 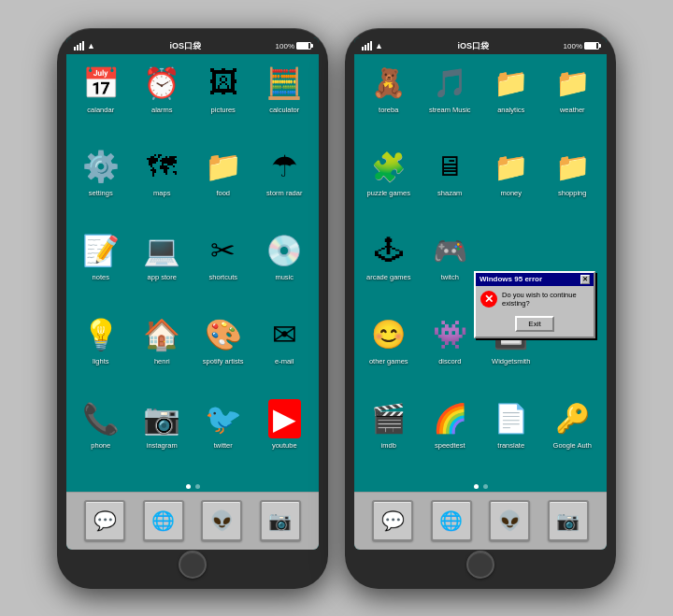 I want to click on app-music: 💿 music, so click(x=285, y=269).